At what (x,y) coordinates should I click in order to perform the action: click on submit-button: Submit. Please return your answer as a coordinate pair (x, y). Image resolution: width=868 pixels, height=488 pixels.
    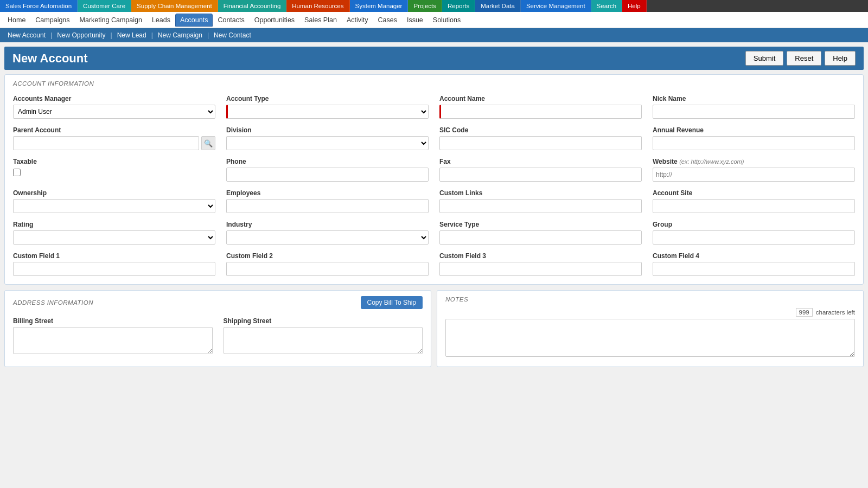
    Looking at the image, I should click on (764, 59).